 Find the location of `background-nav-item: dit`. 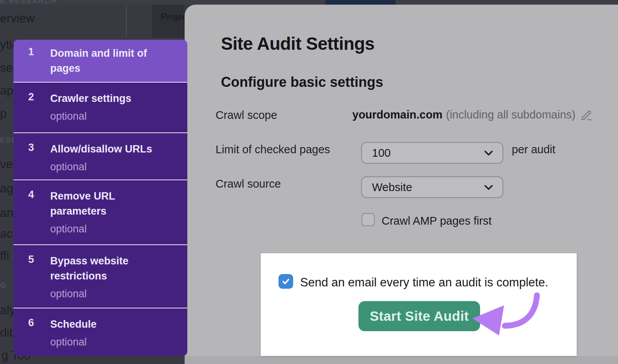

background-nav-item: dit is located at coordinates (6, 333).